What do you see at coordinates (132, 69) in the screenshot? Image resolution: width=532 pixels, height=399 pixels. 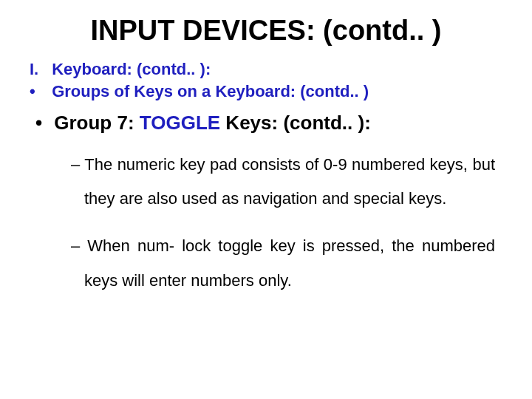 I see `keyboard-contd-label: Keyboard: (contd.. ):` at bounding box center [132, 69].